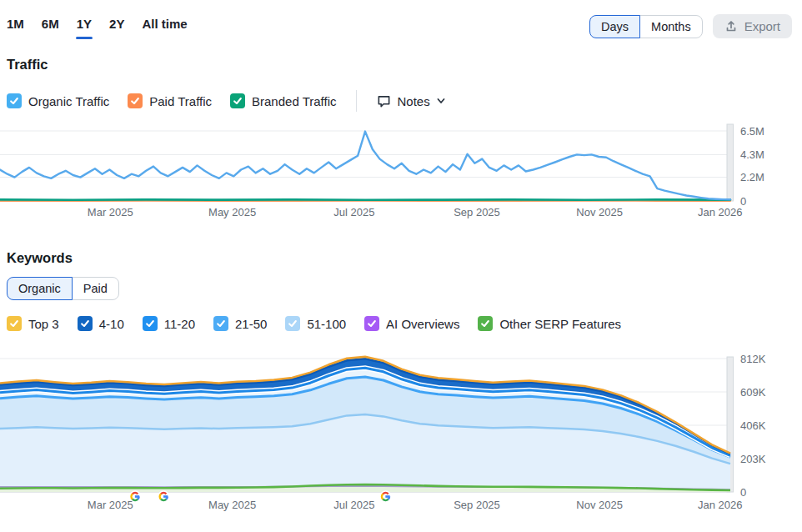 Image resolution: width=802 pixels, height=532 pixels. I want to click on header-controls: DaysMonths Export, so click(690, 27).